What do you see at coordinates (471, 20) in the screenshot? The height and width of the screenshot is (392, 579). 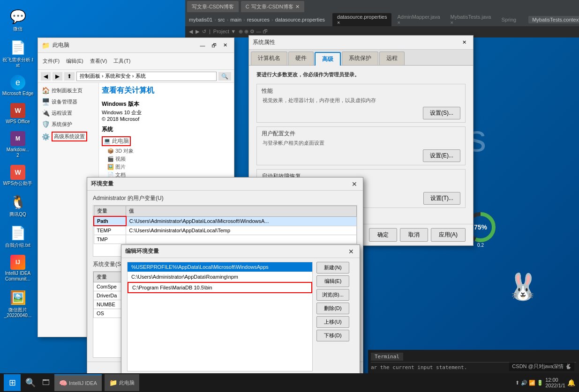 I see `ide-file-tab-mybatis: MybatisTests.java ×` at bounding box center [471, 20].